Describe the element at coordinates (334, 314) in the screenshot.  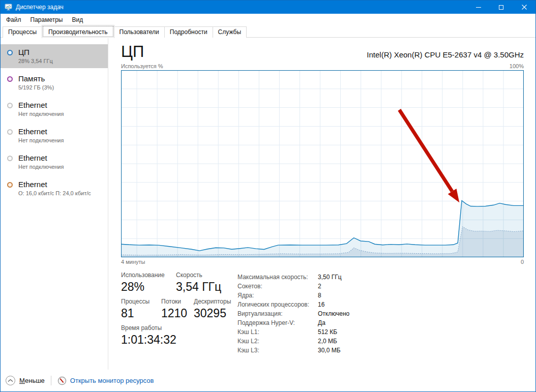
I see `detail-value: Отключено` at that location.